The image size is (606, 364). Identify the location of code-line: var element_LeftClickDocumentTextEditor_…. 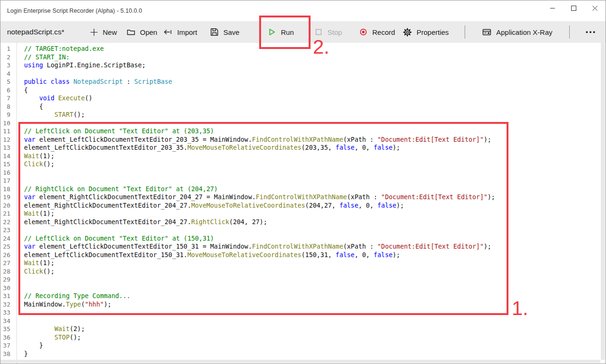
(315, 140).